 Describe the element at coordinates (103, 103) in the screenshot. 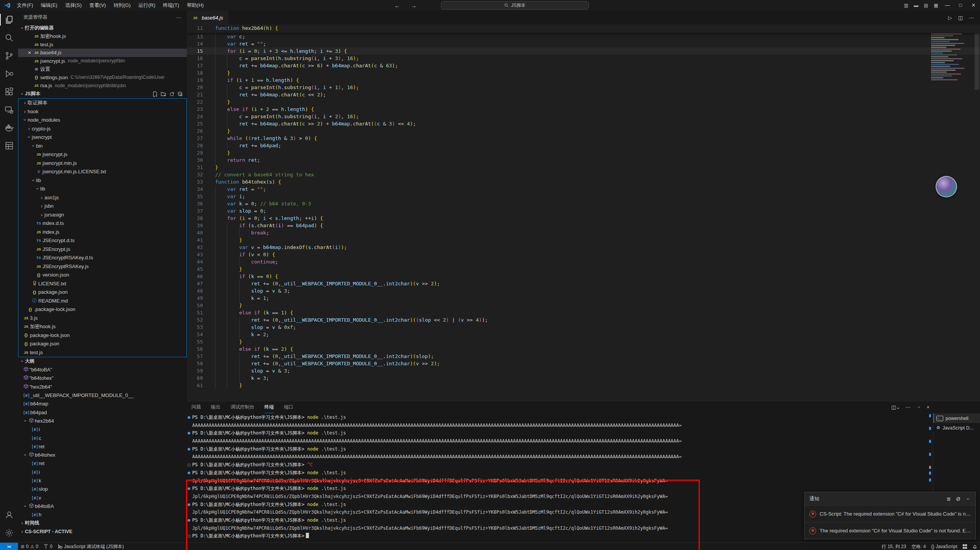

I see `tree-item: ›取证脚本` at that location.